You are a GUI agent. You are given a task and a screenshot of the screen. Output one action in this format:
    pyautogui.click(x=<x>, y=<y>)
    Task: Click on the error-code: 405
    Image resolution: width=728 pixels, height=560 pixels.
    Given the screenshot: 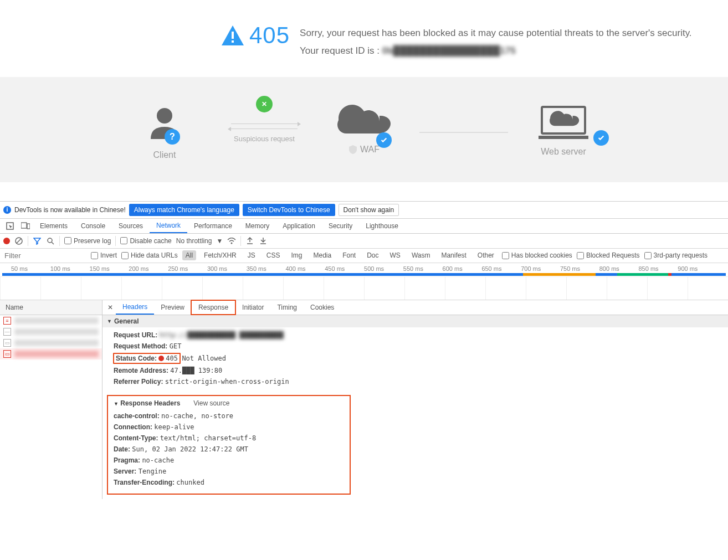 What is the action you would take?
    pyautogui.click(x=269, y=35)
    